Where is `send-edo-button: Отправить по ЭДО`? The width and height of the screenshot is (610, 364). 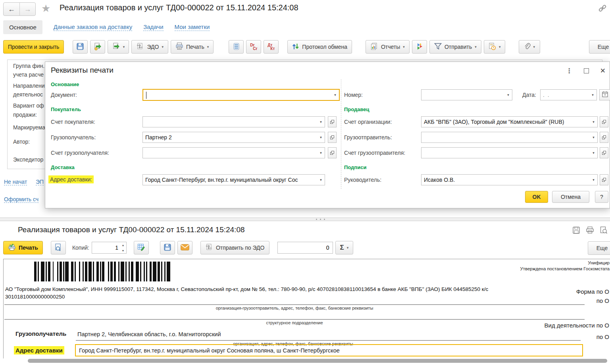
send-edo-button: Отправить по ЭДО is located at coordinates (235, 248).